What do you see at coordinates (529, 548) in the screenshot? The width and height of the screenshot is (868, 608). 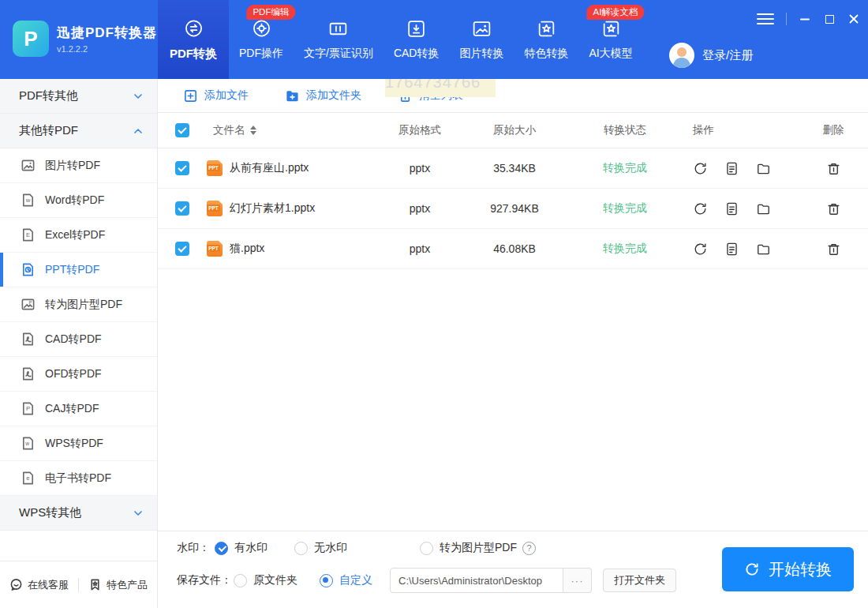 I see `help-icon: ?` at bounding box center [529, 548].